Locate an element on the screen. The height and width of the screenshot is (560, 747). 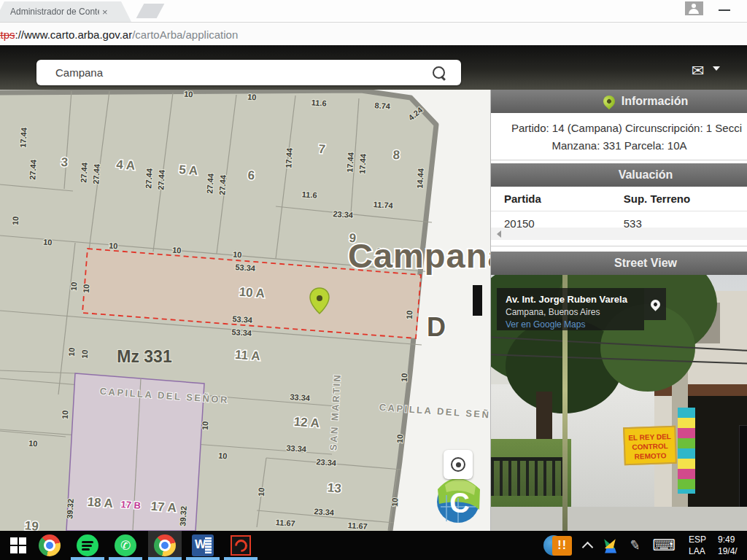
language-indicator: ESPLAA is located at coordinates (697, 545).